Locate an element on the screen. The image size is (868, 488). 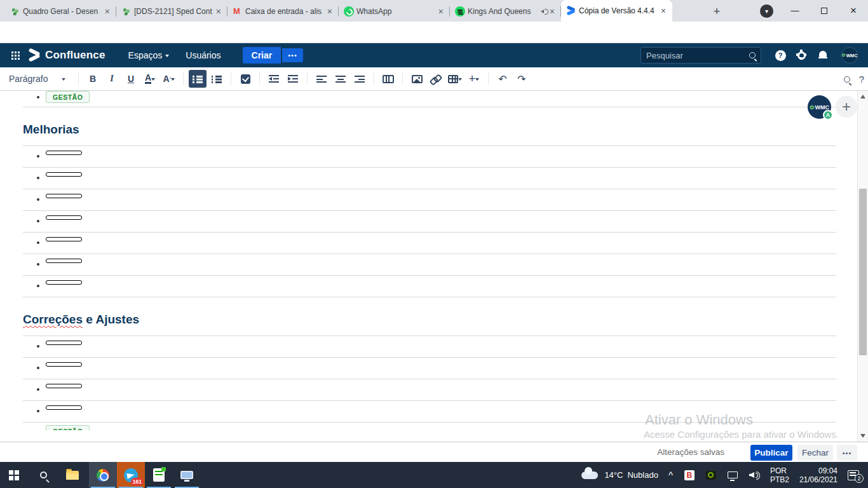
global-search-input: Pesquisar is located at coordinates (701, 55).